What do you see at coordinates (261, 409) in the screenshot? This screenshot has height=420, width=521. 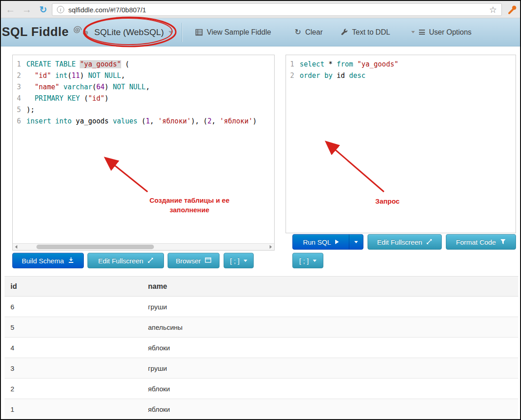 I see `table-row: 1яблоки` at bounding box center [261, 409].